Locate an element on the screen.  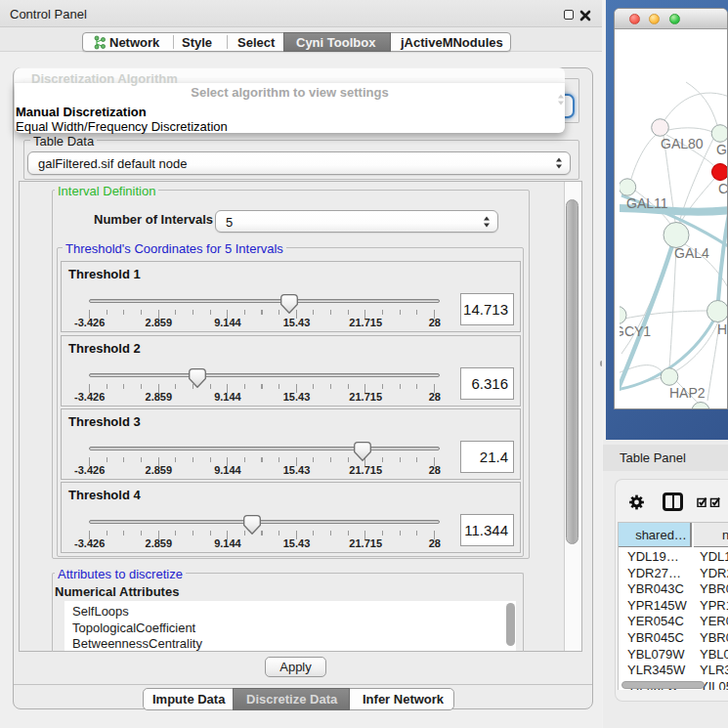
svg-text: GAL4 is located at coordinates (692, 253).